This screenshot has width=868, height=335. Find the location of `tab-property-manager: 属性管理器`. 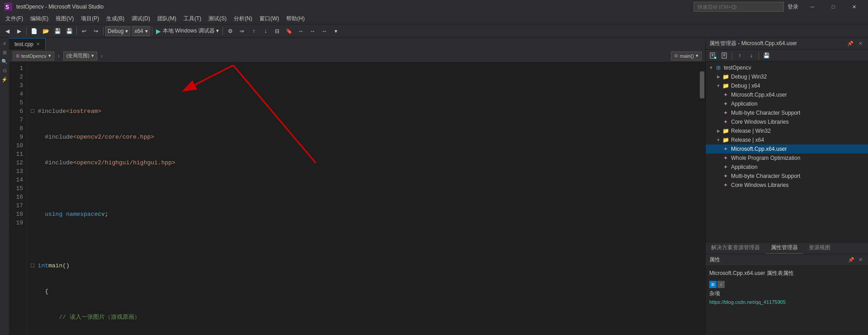

tab-property-manager: 属性管理器 is located at coordinates (784, 248).